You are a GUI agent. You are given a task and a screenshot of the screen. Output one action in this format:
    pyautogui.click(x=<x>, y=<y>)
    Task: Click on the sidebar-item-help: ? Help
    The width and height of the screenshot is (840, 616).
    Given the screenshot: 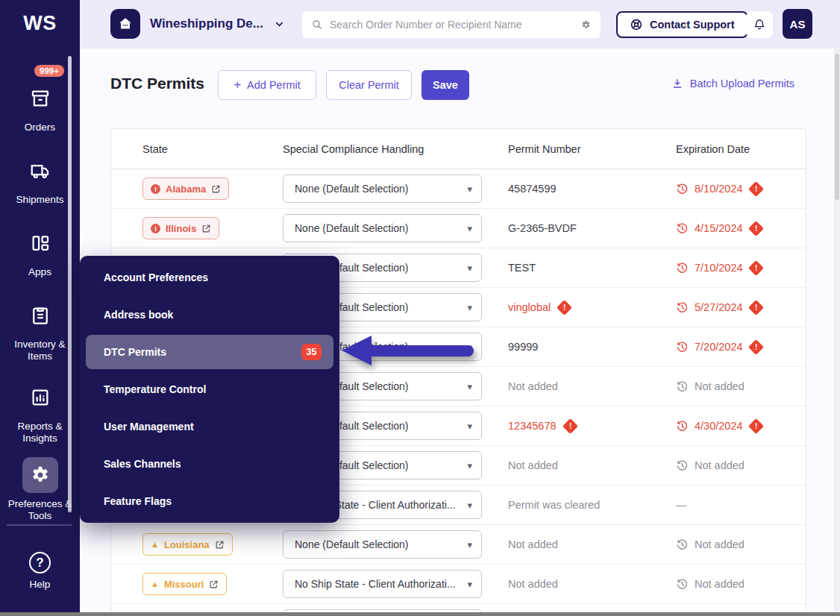 What is the action you would take?
    pyautogui.click(x=40, y=571)
    